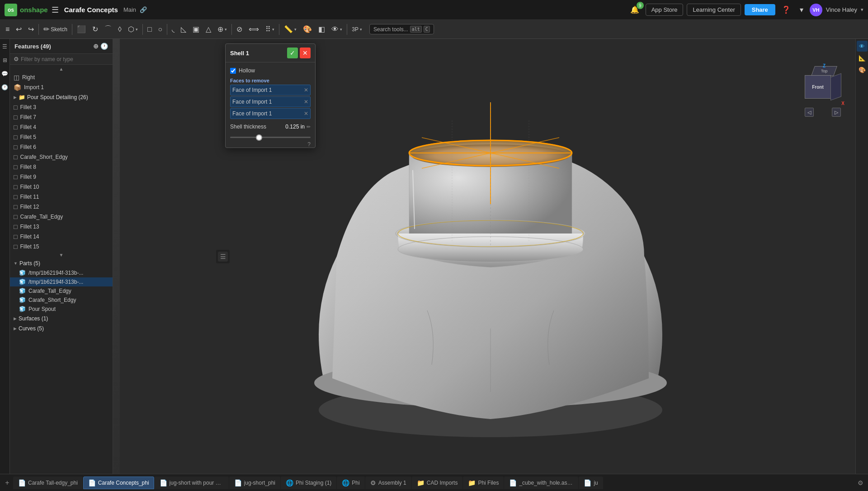  Describe the element at coordinates (61, 273) in the screenshot. I see `part-item-1: 🧊 /tmp/1b62194f-313b-...` at that location.